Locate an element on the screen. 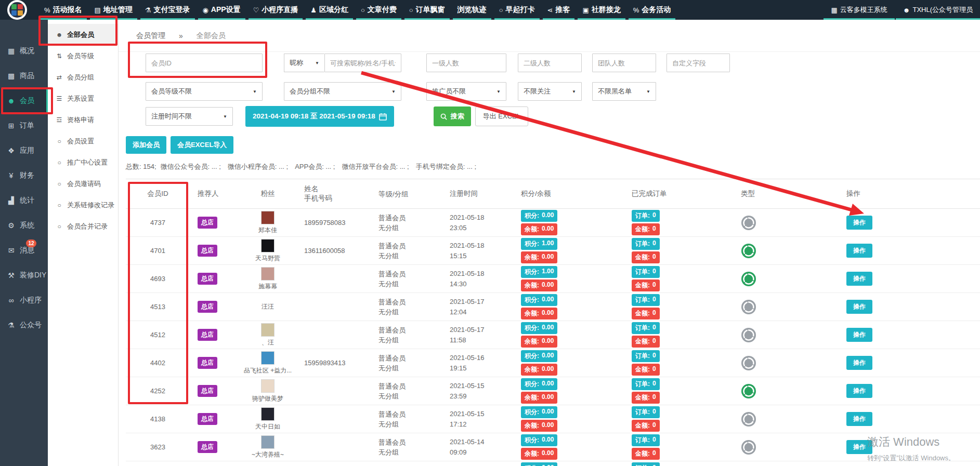  top-nav-item: ○ 订单飘窗 is located at coordinates (427, 10).